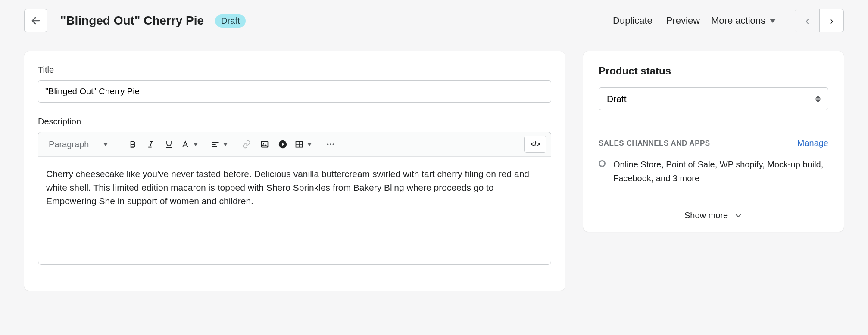 This screenshot has width=868, height=335. I want to click on product-status-select: Draft, so click(714, 99).